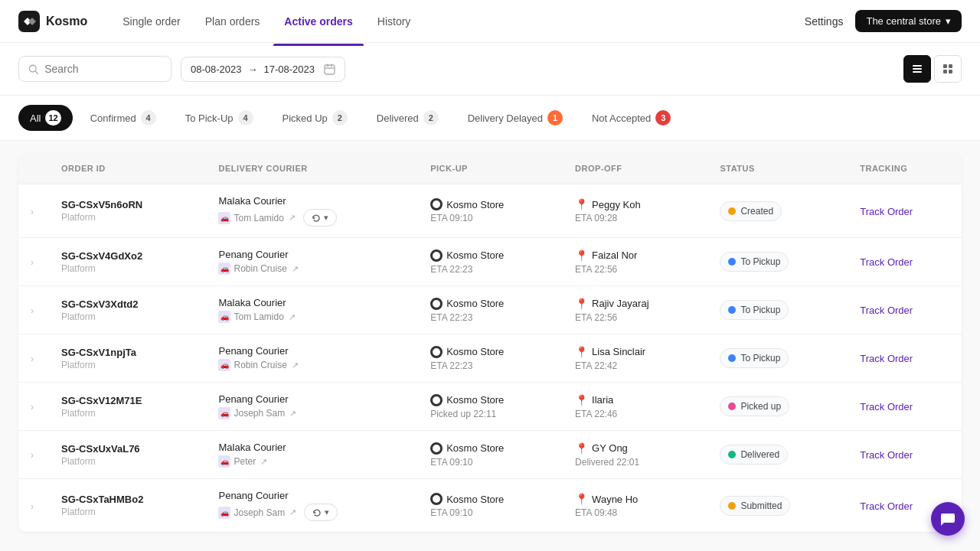  I want to click on order-id-cell: SG-CSxV12M71E Platform, so click(127, 407).